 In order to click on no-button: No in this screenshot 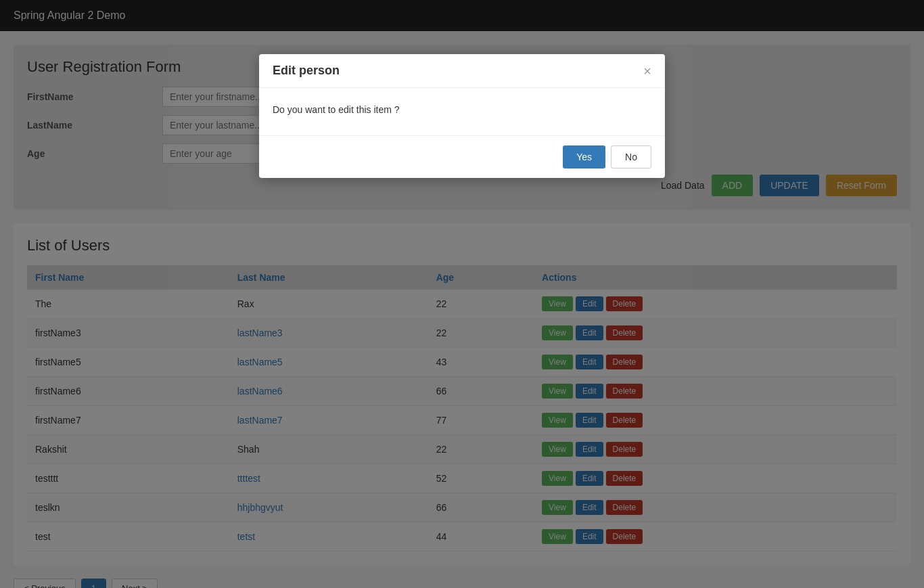, I will do `click(631, 157)`.